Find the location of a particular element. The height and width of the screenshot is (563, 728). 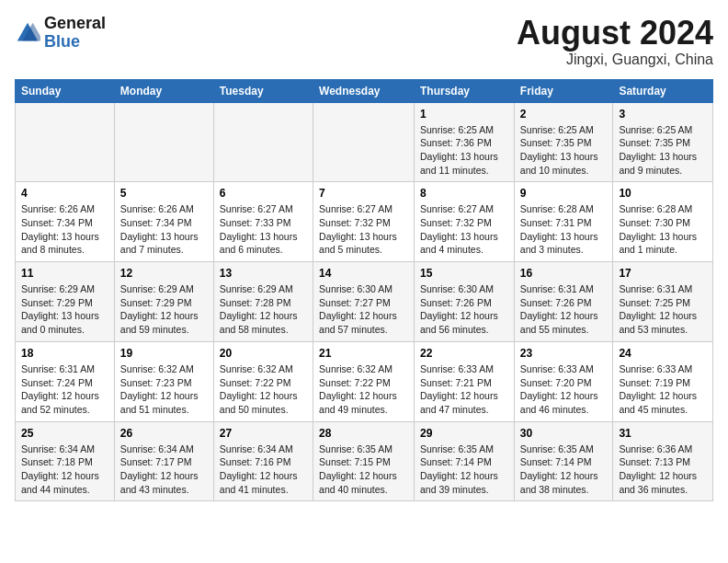

calendar-cell: 9Sunrise: 6:28 AM Sunset: 7:31 PM Daylig… is located at coordinates (563, 223).